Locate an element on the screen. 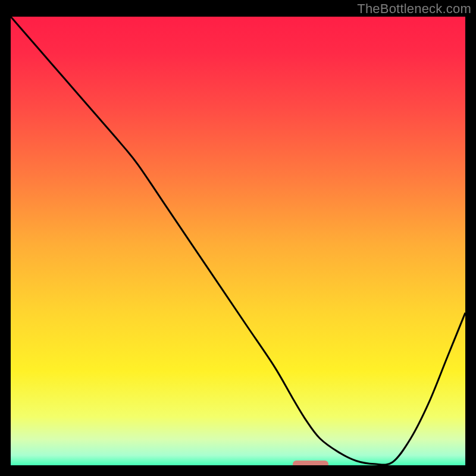  minimum-marker is located at coordinates (311, 463).